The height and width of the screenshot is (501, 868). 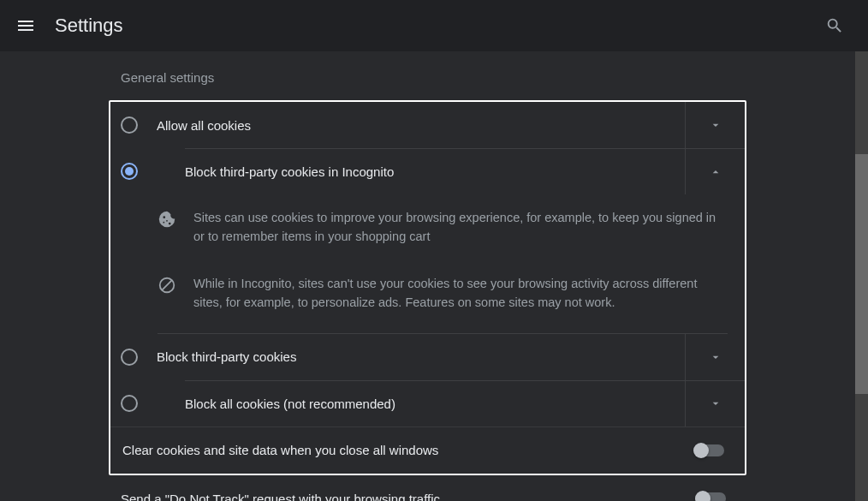 What do you see at coordinates (26, 26) in the screenshot?
I see `menu-icon` at bounding box center [26, 26].